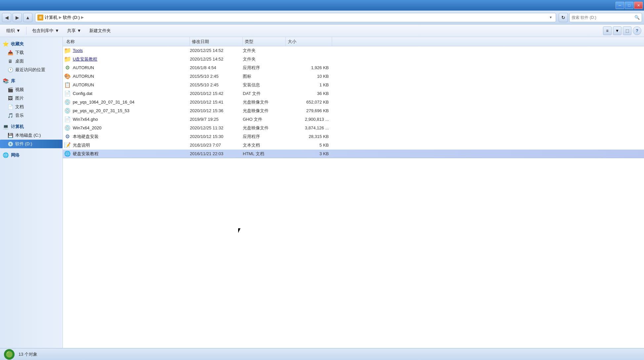 The image size is (644, 360). What do you see at coordinates (264, 76) in the screenshot?
I see `file-type-cell: 图标` at bounding box center [264, 76].